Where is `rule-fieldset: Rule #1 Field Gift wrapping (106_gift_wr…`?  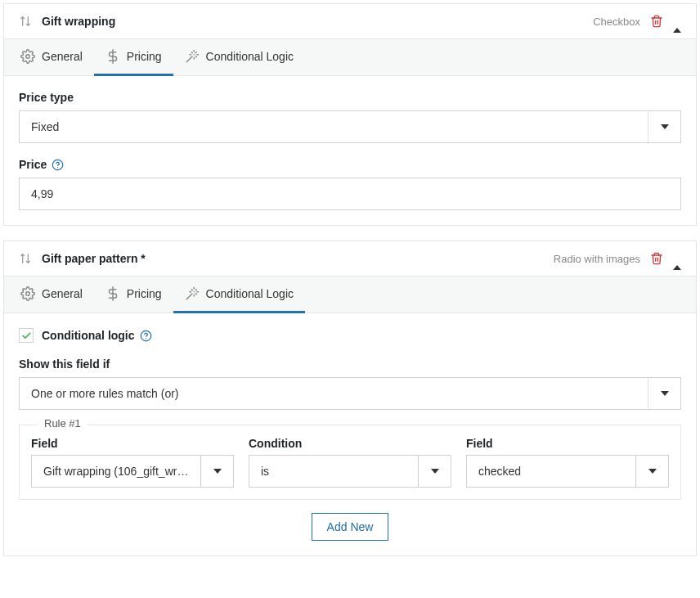
rule-fieldset: Rule #1 Field Gift wrapping (106_gift_wr… is located at coordinates (350, 462).